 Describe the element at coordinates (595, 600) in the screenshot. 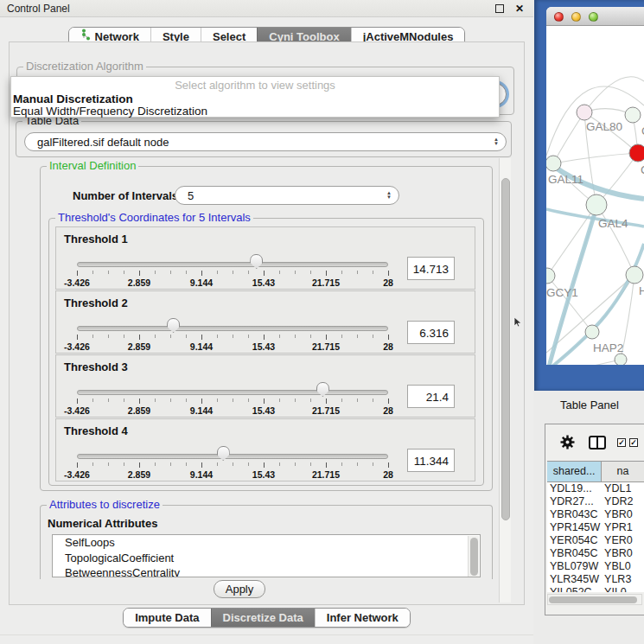

I see `table-hscrollbar` at that location.